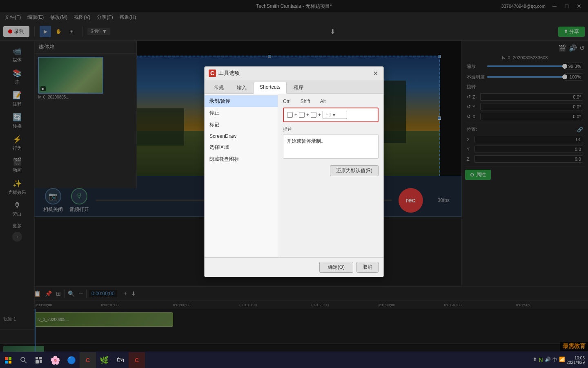 The image size is (588, 368). I want to click on taskview-icon, so click(39, 360).